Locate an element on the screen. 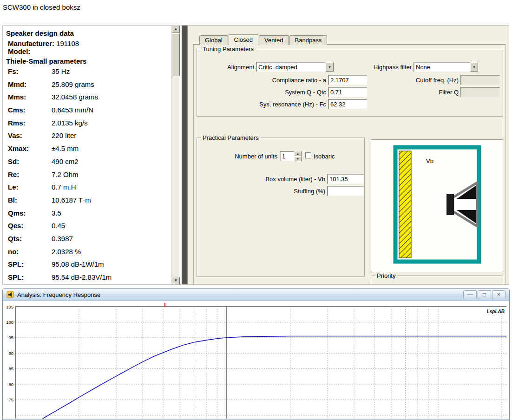  stuffing-strip-icon is located at coordinates (405, 204).